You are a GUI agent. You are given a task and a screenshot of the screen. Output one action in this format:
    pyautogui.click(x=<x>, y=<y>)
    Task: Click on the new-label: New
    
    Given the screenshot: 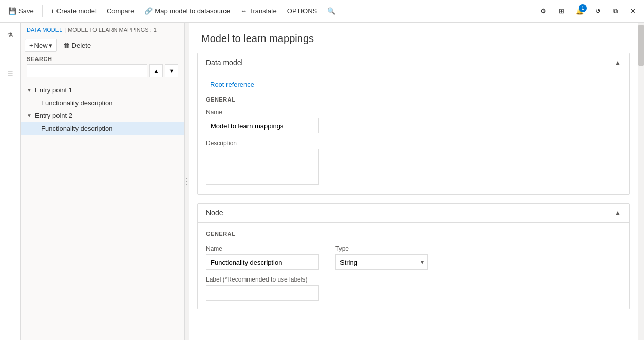 What is the action you would take?
    pyautogui.click(x=41, y=45)
    